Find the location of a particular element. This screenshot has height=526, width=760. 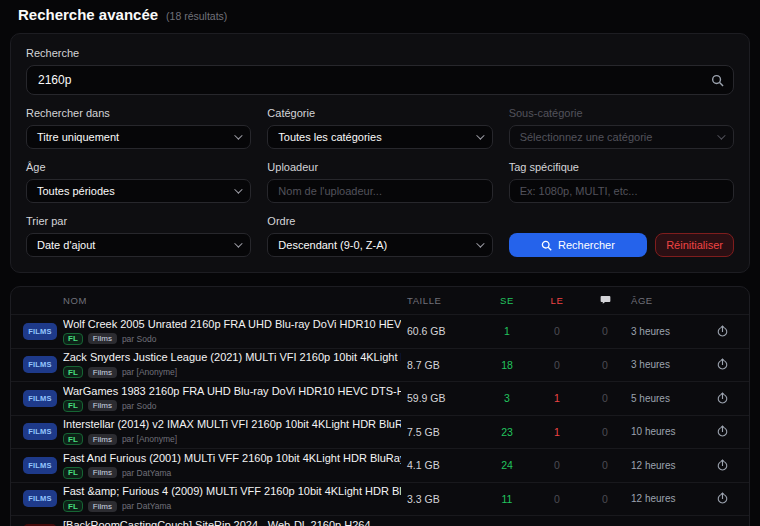

table-row: FILMS Zack Snyders Justice League (2021)… is located at coordinates (380, 365).